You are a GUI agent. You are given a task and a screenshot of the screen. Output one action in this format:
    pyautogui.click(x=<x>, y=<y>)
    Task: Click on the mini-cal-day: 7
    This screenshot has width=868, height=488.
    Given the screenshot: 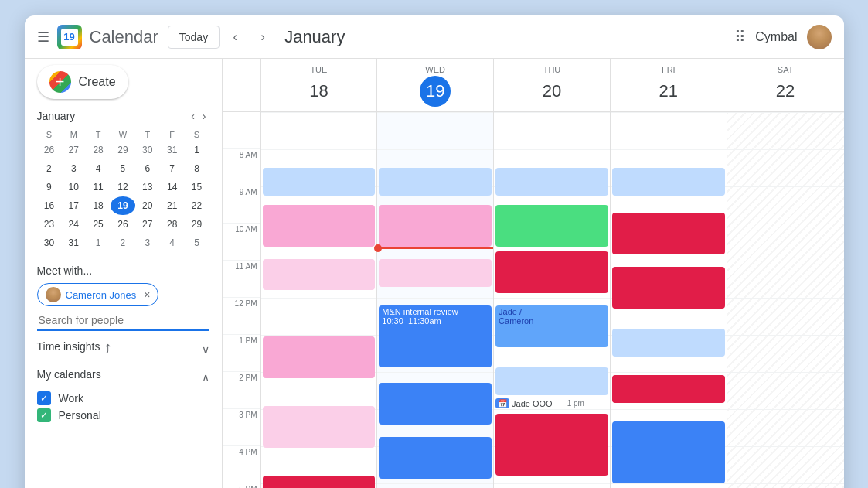 What is the action you would take?
    pyautogui.click(x=172, y=169)
    